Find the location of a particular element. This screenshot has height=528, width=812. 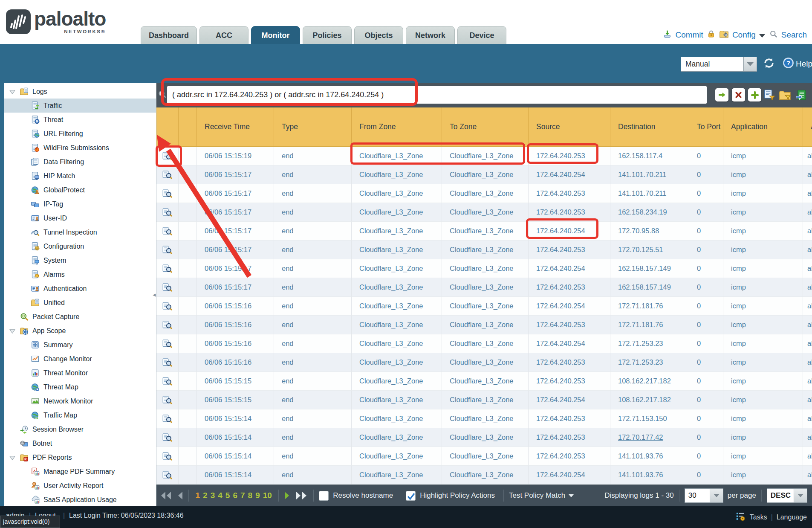

page-number-10: 10 is located at coordinates (268, 496).